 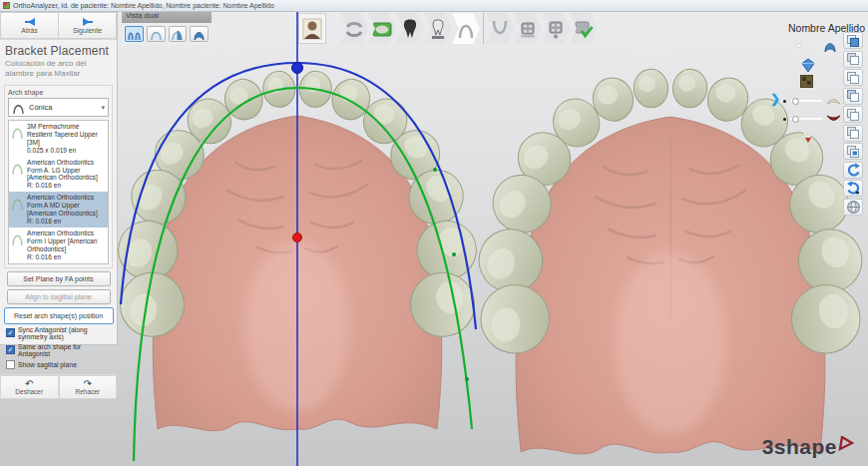 What do you see at coordinates (29, 30) in the screenshot?
I see `back-label: Atrás` at bounding box center [29, 30].